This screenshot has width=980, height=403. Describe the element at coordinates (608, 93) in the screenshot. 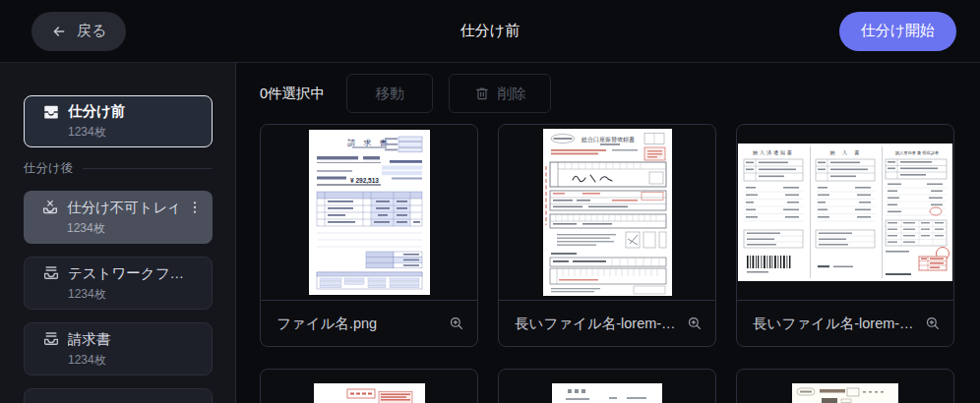

I see `selection-toolbar: 0件選択中 移動 削除` at that location.